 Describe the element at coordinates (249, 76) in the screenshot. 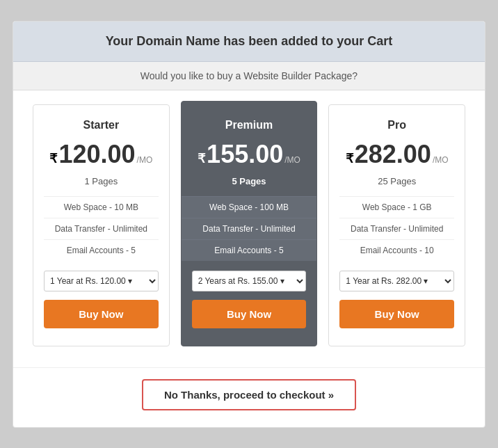

I see `header-subtitle: Would you like to buy a Website Builder …` at that location.